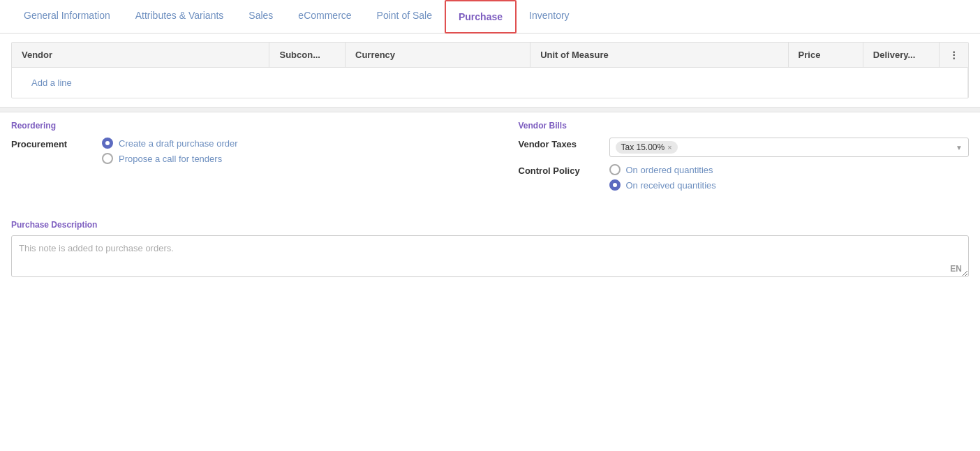  Describe the element at coordinates (789, 170) in the screenshot. I see `radio-on-ordered-quantities: On ordered quantities` at that location.